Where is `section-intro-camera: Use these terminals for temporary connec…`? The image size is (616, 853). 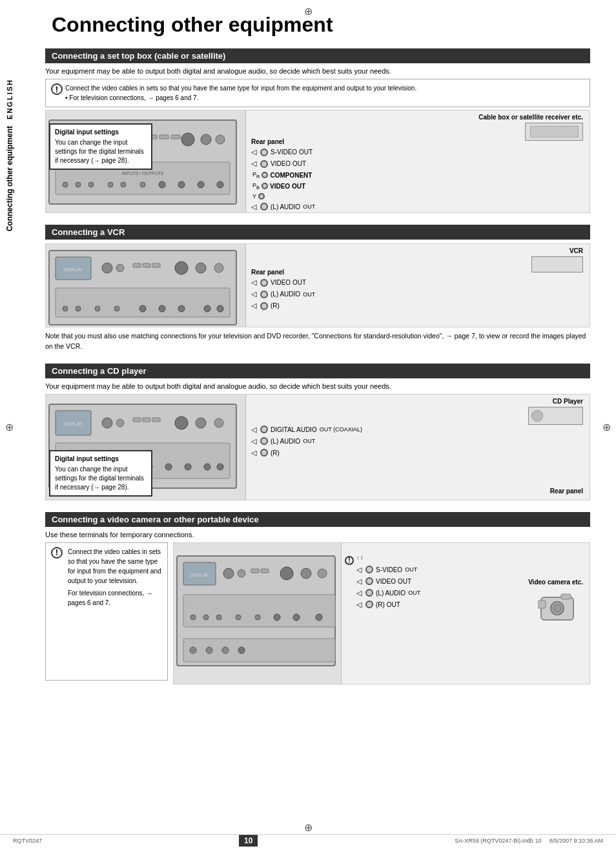
section-intro-camera: Use these terminals for temporary connec… is located at coordinates (318, 535).